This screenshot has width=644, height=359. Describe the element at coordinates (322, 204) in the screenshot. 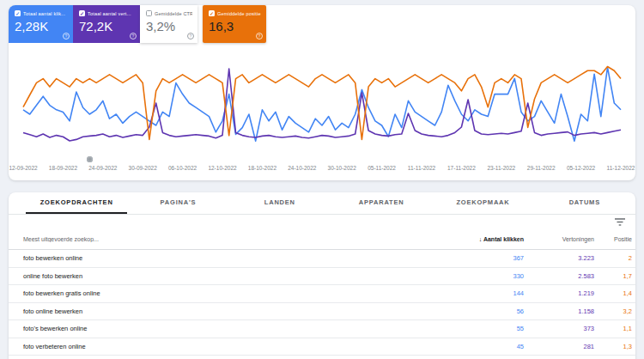

I see `tab-bar: ZOEKOPDRACHTEN PAGINA'S LANDEN APPARATEN…` at that location.